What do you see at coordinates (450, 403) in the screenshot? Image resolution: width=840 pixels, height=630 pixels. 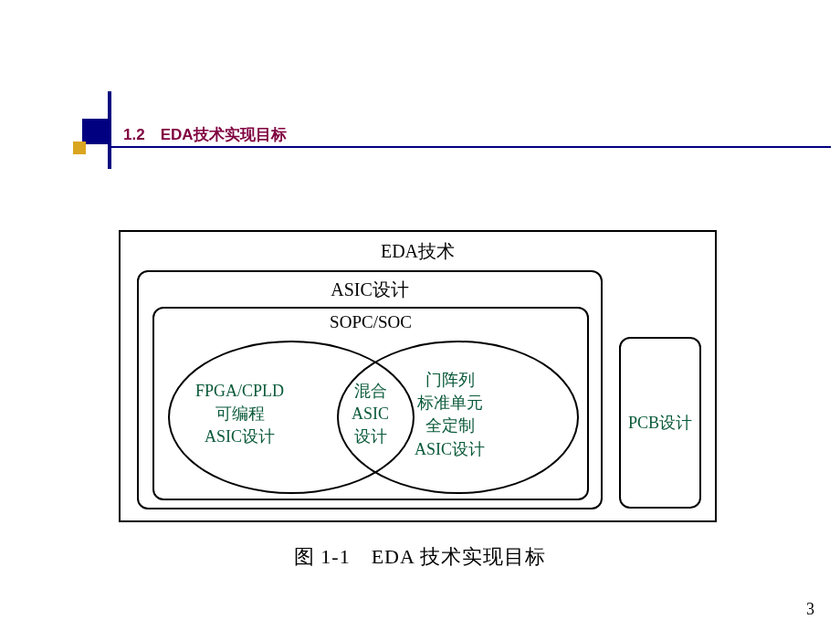 I see `right-line2: 标准单元` at bounding box center [450, 403].